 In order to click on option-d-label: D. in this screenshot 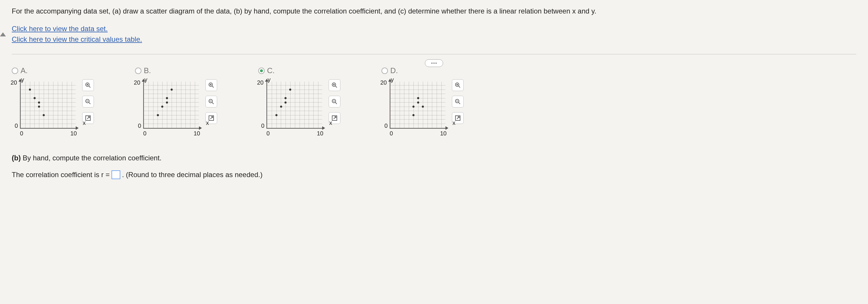, I will do `click(394, 71)`.